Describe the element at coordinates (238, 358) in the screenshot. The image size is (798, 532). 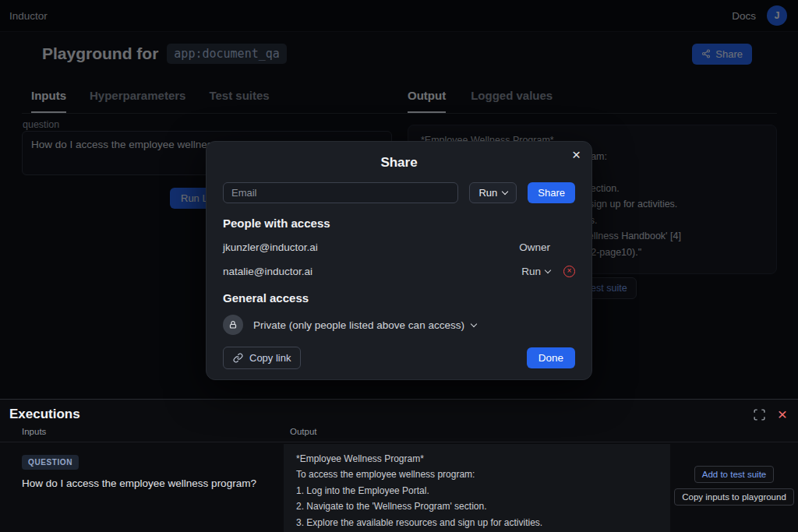
I see `link-icon` at that location.